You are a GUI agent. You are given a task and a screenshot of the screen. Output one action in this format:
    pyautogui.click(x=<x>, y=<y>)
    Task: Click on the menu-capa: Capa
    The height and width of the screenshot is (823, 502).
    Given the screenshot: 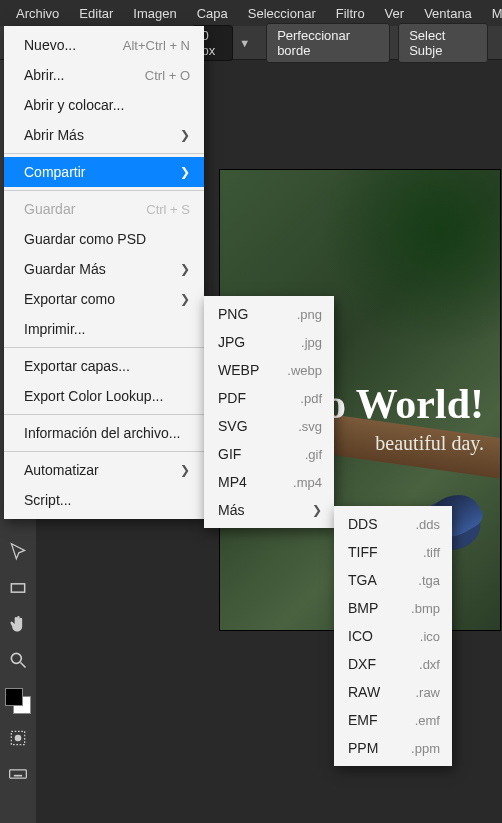 What is the action you would take?
    pyautogui.click(x=212, y=14)
    